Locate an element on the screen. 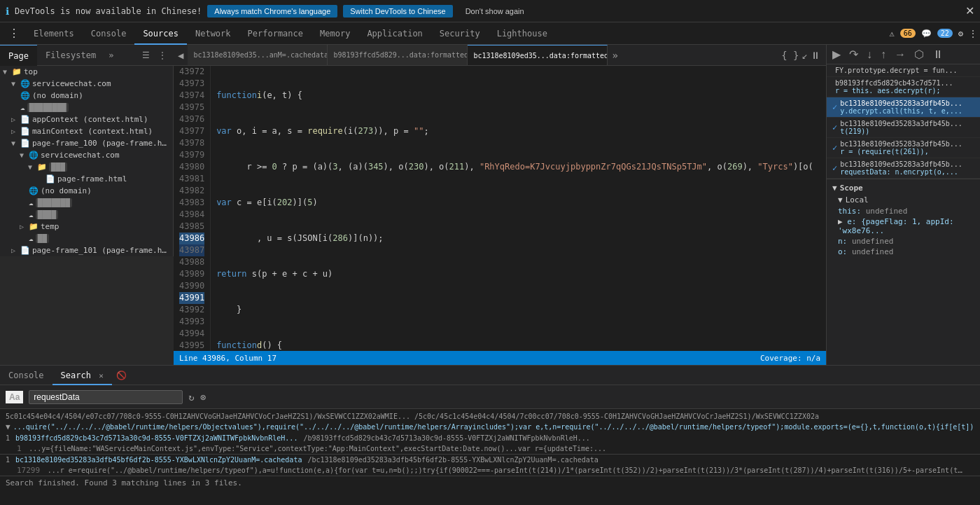 Image resolution: width=980 pixels, height=505 pixels. search-input is located at coordinates (106, 397).